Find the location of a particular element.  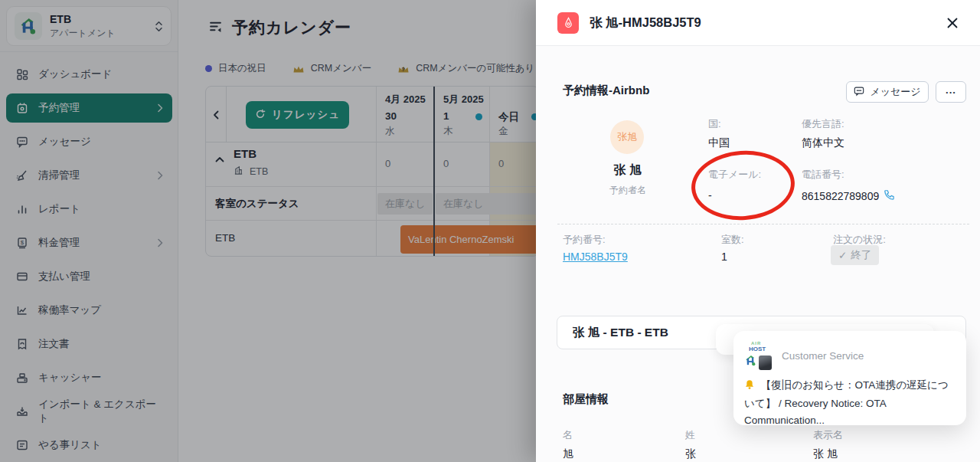

booking-number-link: HMJ58BJ5T9 is located at coordinates (596, 257).